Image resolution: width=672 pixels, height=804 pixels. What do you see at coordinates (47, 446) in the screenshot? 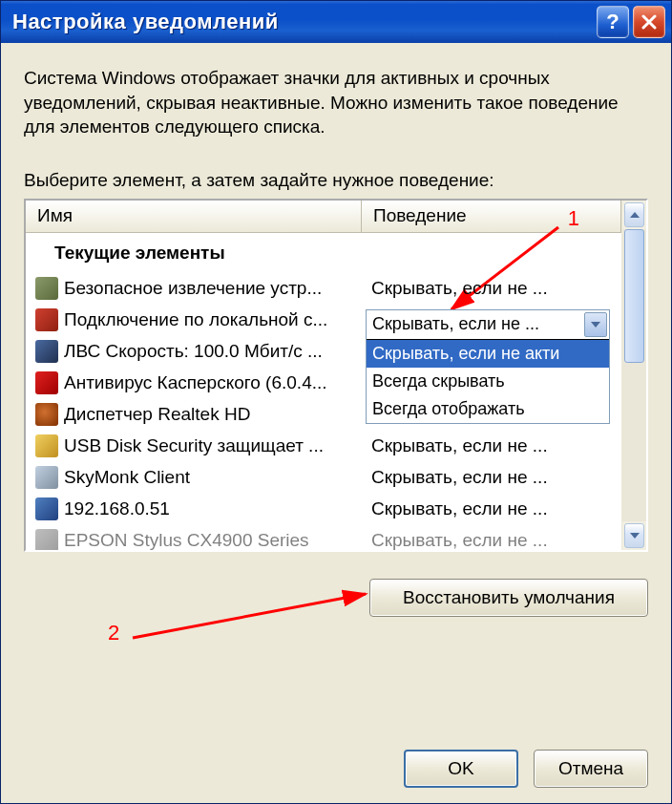
I see `usb-security-icon` at bounding box center [47, 446].